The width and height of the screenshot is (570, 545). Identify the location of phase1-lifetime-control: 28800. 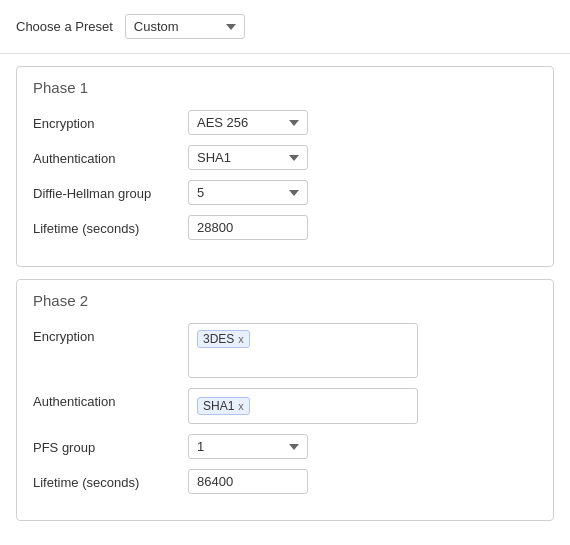
(362, 228).